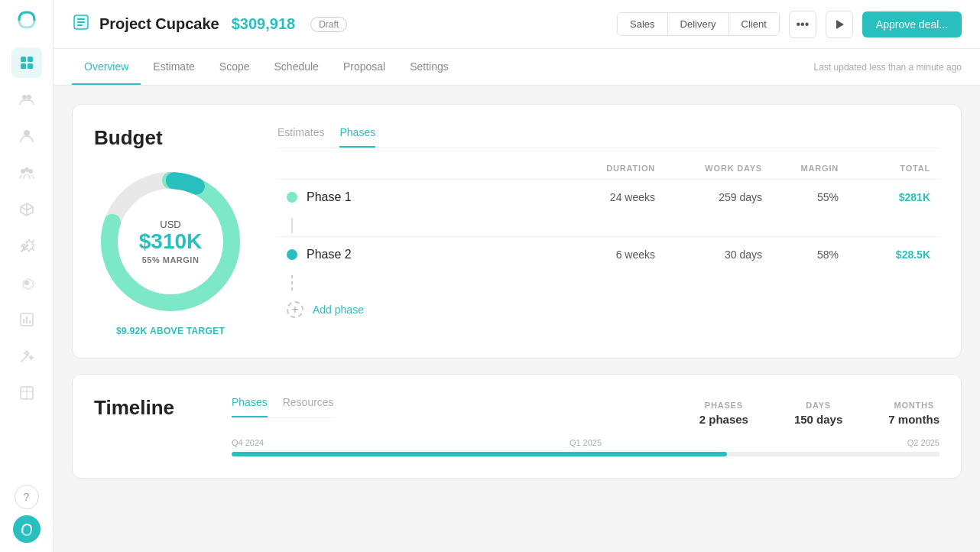  Describe the element at coordinates (818, 419) in the screenshot. I see `days-stat-value: 150 days` at that location.